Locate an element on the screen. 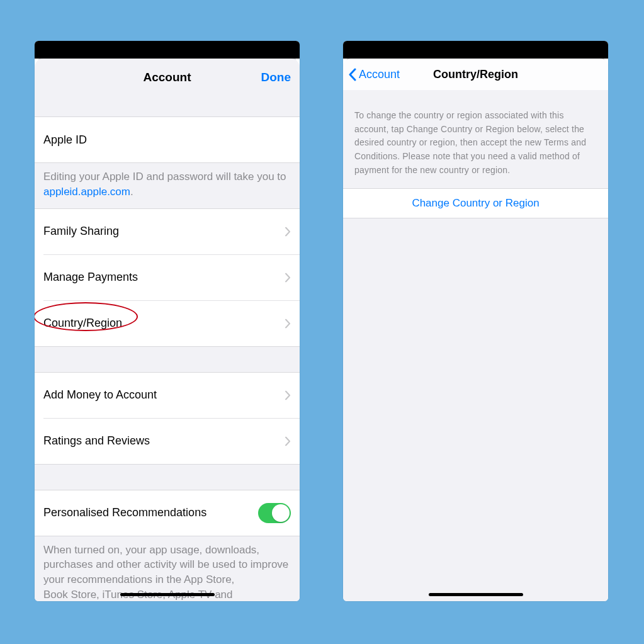 Image resolution: width=644 pixels, height=644 pixels. back-label: Account is located at coordinates (379, 74).